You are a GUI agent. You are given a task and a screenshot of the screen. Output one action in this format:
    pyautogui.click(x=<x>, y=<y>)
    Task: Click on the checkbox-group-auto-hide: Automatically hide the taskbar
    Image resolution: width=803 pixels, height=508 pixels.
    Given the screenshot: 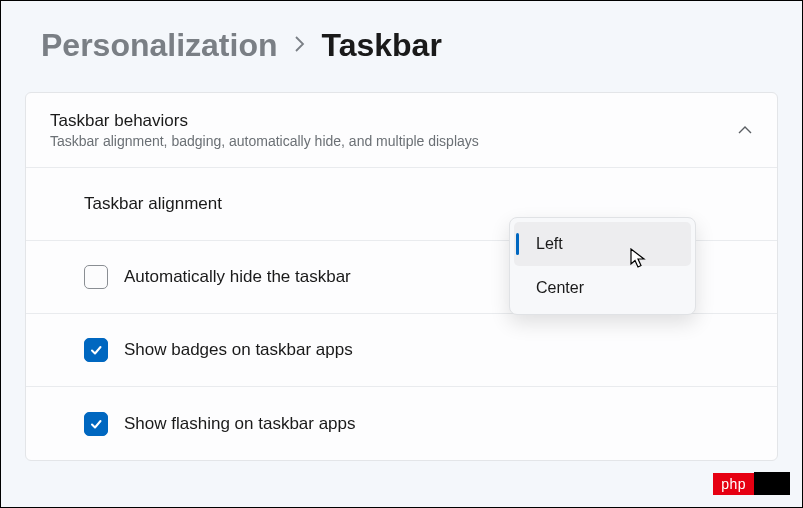 What is the action you would take?
    pyautogui.click(x=218, y=277)
    